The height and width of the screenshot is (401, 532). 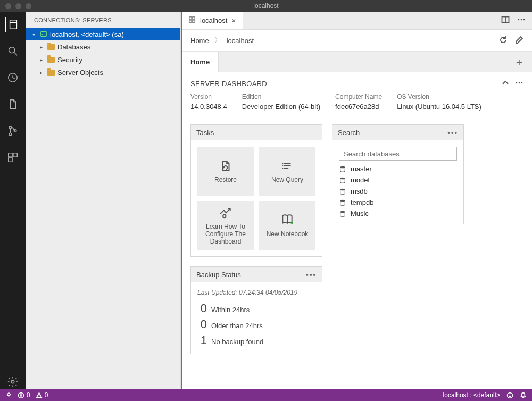 What do you see at coordinates (209, 97) in the screenshot?
I see `prop-key: Version` at bounding box center [209, 97].